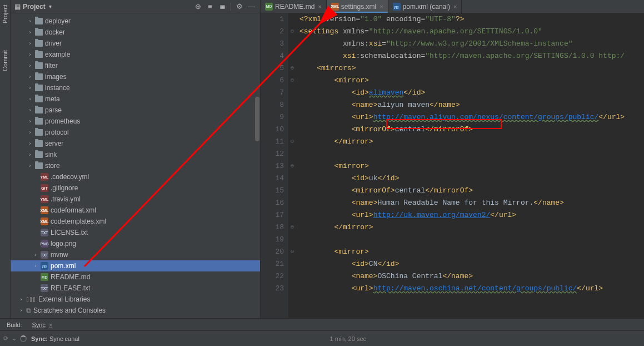  I want to click on fold-gutter: ⊖⊖⊖⊖⊖⊖⊖, so click(292, 166).